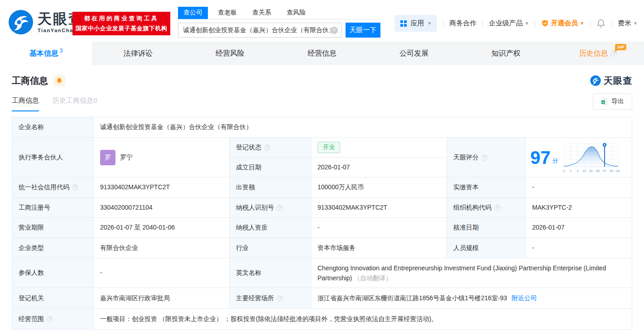 This screenshot has width=644, height=331. Describe the element at coordinates (582, 24) in the screenshot. I see `caret-down-icon: ▼` at that location.